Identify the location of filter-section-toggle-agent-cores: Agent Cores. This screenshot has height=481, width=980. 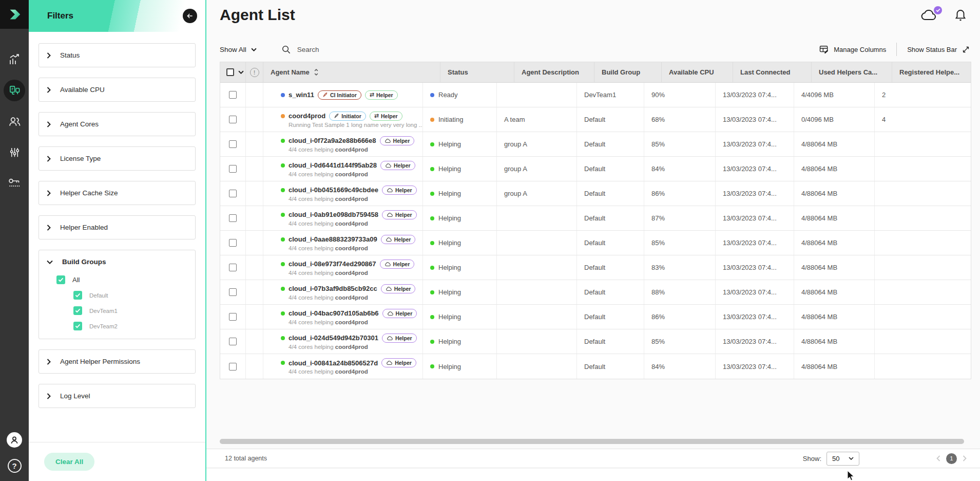
(117, 124).